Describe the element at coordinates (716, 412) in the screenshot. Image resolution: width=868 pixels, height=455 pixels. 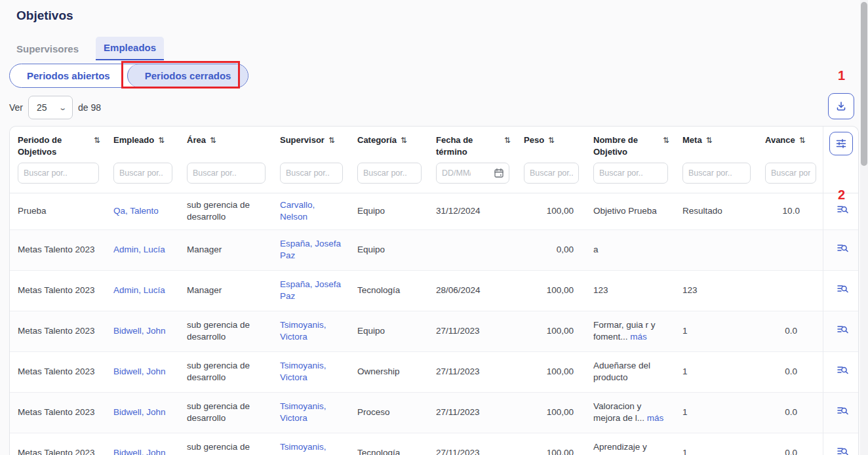
I see `cell-meta: 1` at that location.